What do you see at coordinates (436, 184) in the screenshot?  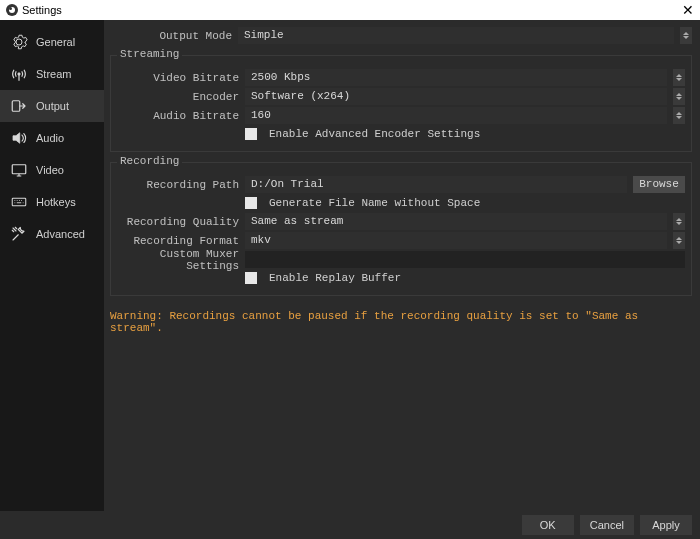 I see `recording-path-input: D:/On Trial` at bounding box center [436, 184].